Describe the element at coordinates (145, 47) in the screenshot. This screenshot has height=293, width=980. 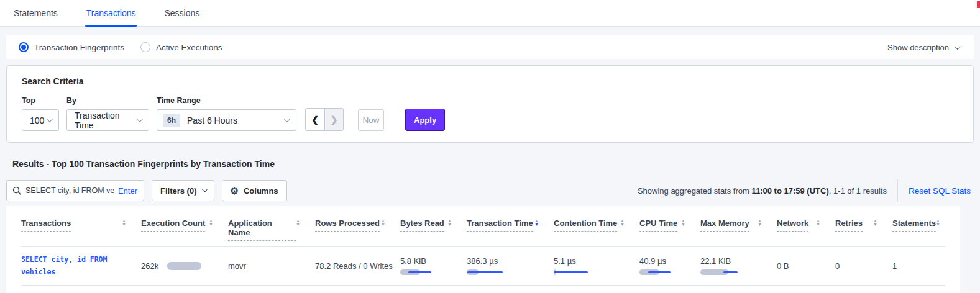
I see `radio-unselected-icon` at that location.